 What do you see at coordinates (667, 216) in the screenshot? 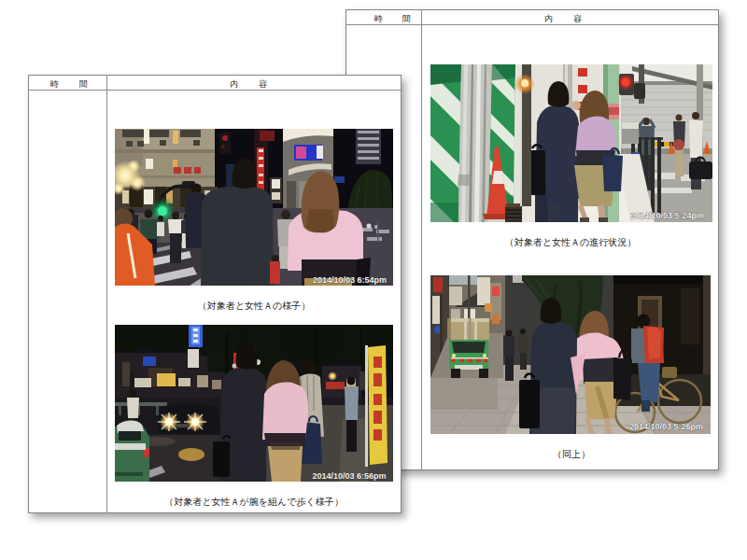
I see `svg-text: 2014/10/03 5:24pm` at bounding box center [667, 216].